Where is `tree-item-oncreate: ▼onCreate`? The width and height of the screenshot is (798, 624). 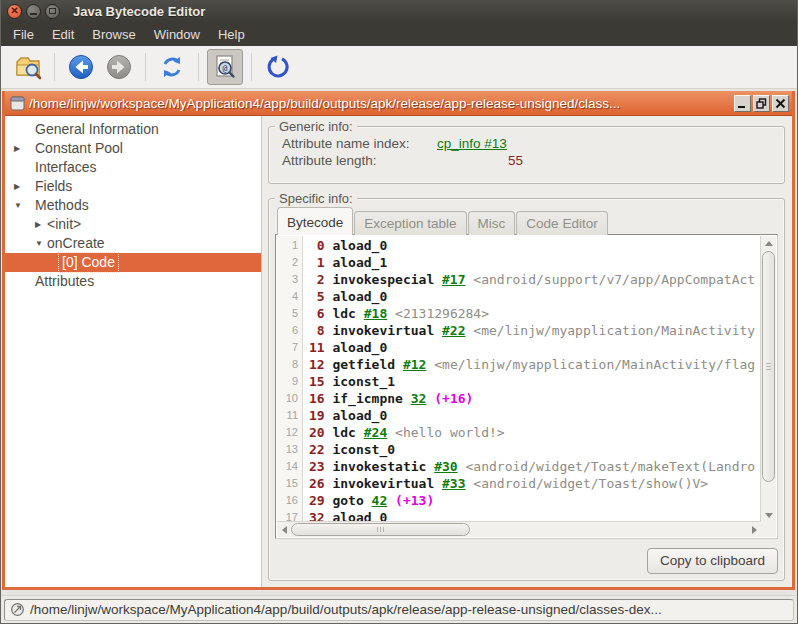 tree-item-oncreate: ▼onCreate is located at coordinates (133, 244).